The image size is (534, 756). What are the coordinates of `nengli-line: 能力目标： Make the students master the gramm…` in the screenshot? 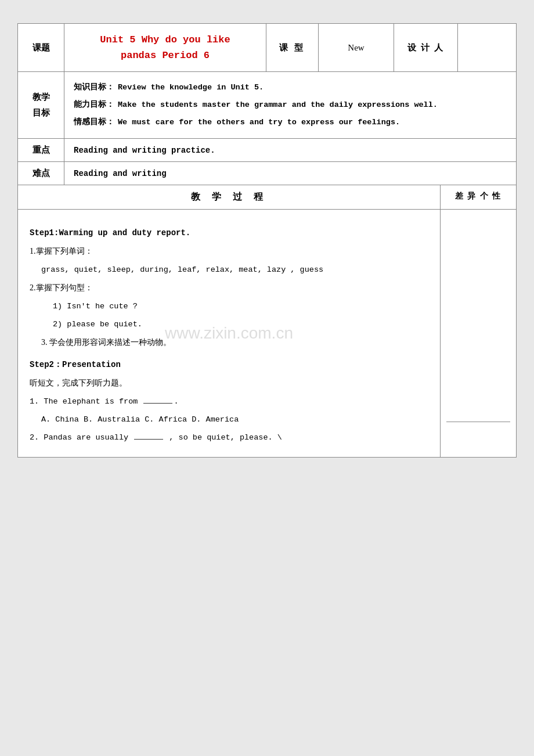 It's located at (290, 105).